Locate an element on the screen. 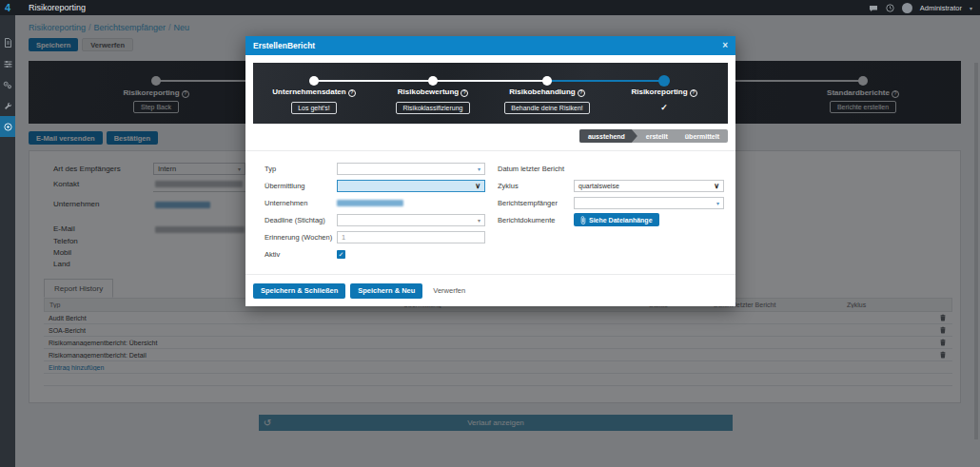 This screenshot has width=980, height=467. aktiv-label: Aktiv is located at coordinates (301, 255).